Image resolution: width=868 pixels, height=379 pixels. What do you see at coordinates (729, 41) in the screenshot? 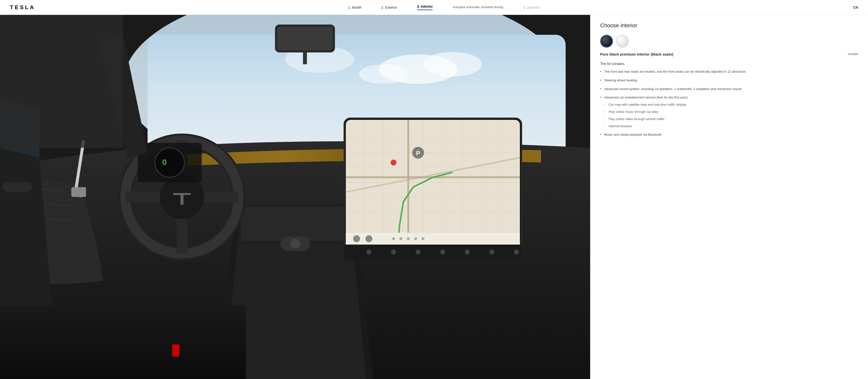
I see `color-swatches` at bounding box center [729, 41].